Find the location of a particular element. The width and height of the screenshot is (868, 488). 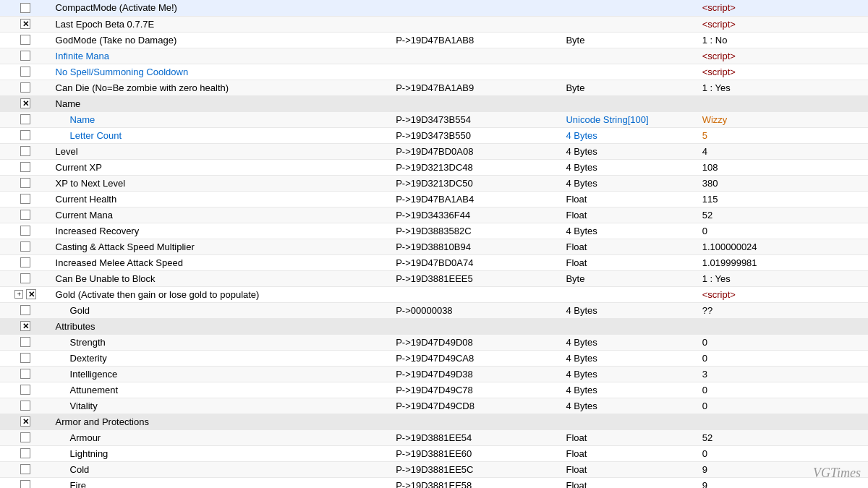

table-row: Increased Melee Attack SpeedP->19D47BD0A… is located at coordinates (434, 262).